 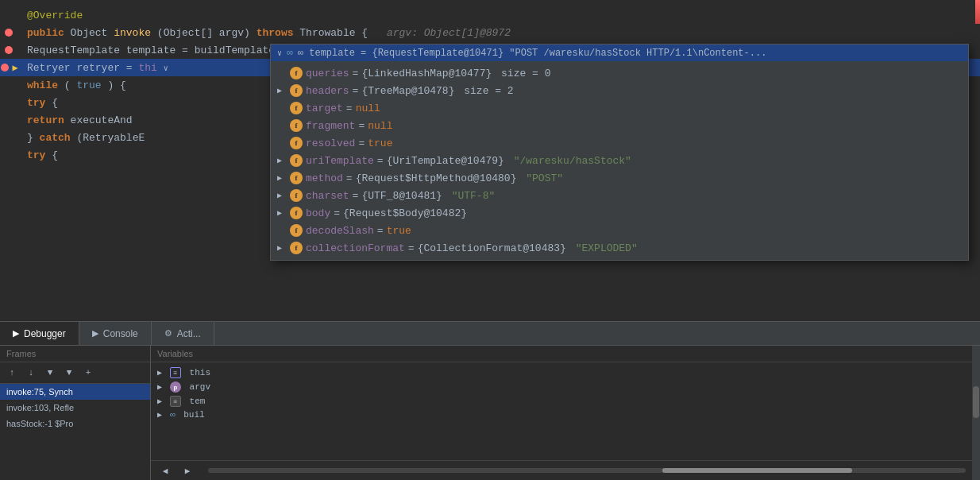 I want to click on tab-debugger: ▶ Debugger, so click(x=40, y=334).